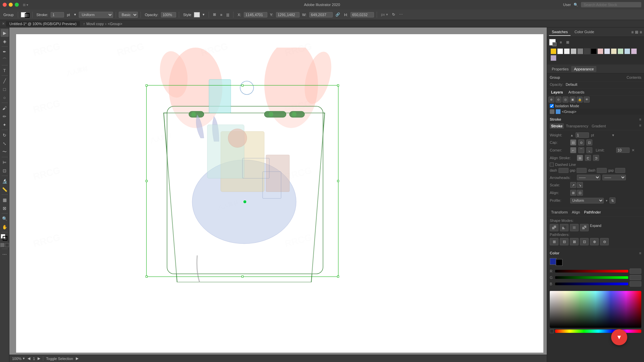  Describe the element at coordinates (577, 126) in the screenshot. I see `tab-transparency: Transparency` at that location.